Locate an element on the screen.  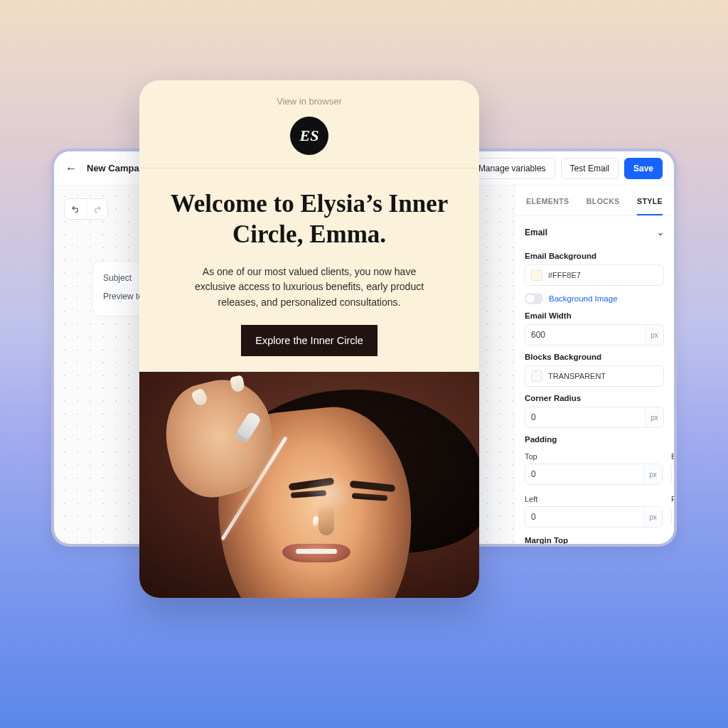
redo-icon is located at coordinates (97, 209).